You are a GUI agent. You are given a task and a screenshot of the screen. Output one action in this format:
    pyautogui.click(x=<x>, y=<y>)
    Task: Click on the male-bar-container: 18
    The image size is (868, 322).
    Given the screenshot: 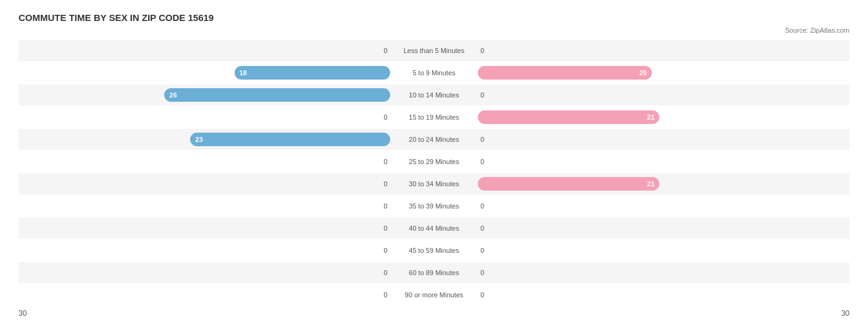 What is the action you would take?
    pyautogui.click(x=206, y=73)
    